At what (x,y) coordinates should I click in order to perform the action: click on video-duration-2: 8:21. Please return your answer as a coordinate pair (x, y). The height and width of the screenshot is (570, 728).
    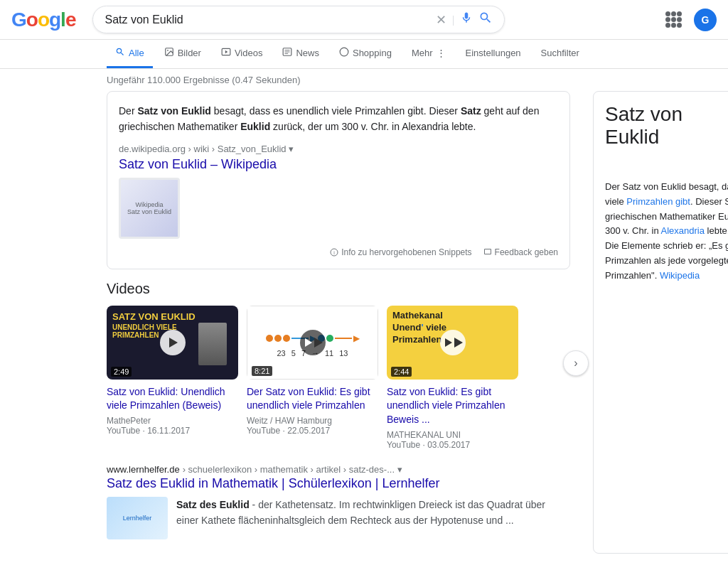
    Looking at the image, I should click on (262, 371).